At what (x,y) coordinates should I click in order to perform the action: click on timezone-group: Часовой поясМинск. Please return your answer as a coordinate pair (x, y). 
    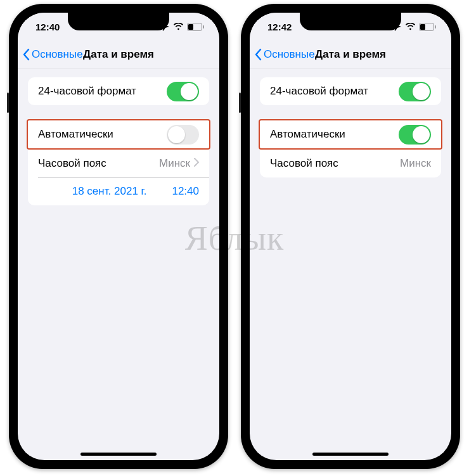
    Looking at the image, I should click on (350, 164).